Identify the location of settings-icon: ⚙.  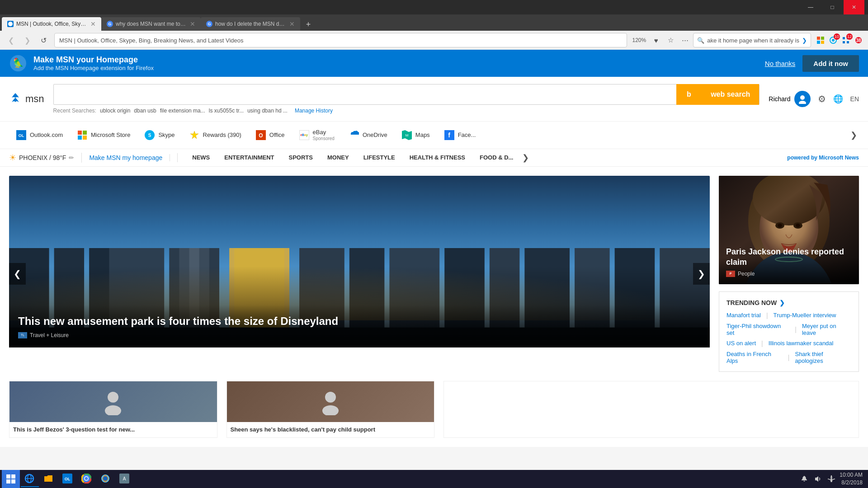
(822, 99).